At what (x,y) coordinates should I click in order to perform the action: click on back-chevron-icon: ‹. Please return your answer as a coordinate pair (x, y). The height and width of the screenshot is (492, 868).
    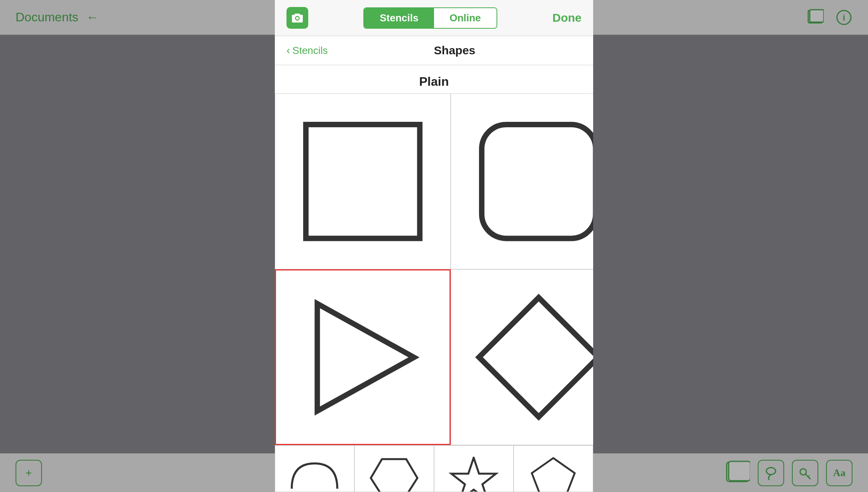
    Looking at the image, I should click on (288, 50).